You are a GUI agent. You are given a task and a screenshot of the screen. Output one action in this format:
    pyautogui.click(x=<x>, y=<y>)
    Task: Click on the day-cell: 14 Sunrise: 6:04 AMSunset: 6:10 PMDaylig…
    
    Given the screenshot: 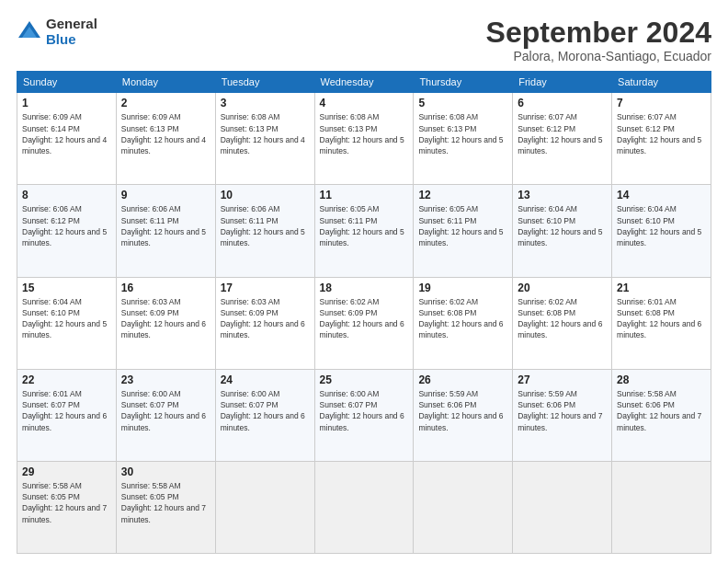 What is the action you would take?
    pyautogui.click(x=662, y=231)
    